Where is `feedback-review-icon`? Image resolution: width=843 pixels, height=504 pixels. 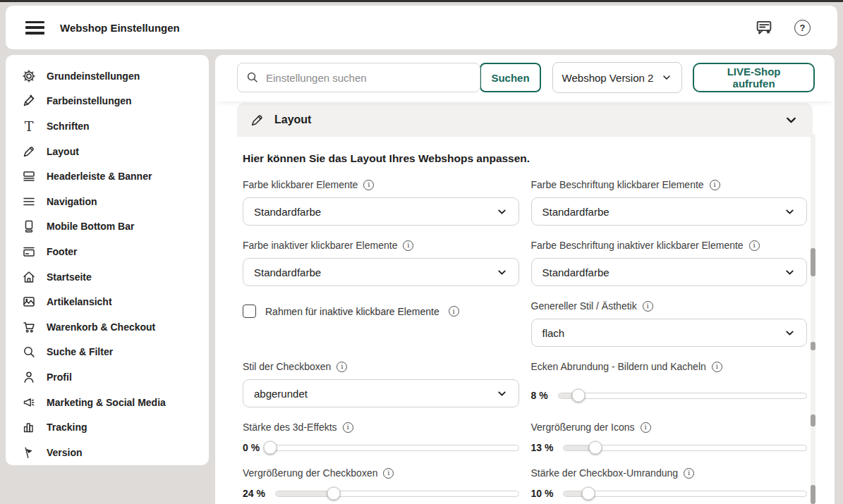
feedback-review-icon is located at coordinates (764, 27).